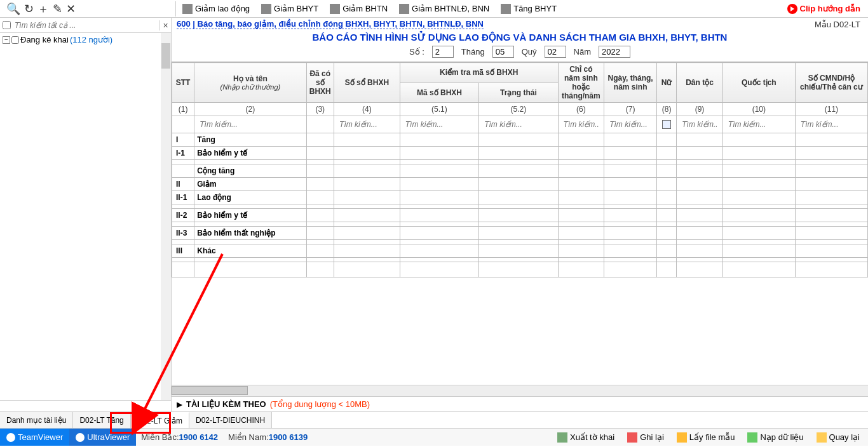  Describe the element at coordinates (367, 124) in the screenshot. I see `filter-soso` at that location.